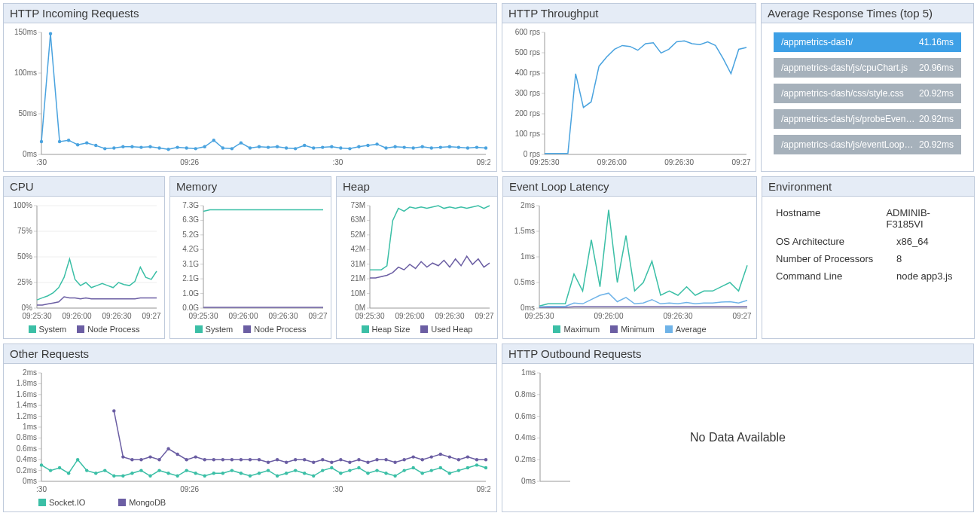  Describe the element at coordinates (191, 279) in the screenshot. I see `svg-text: 2.1G` at that location.